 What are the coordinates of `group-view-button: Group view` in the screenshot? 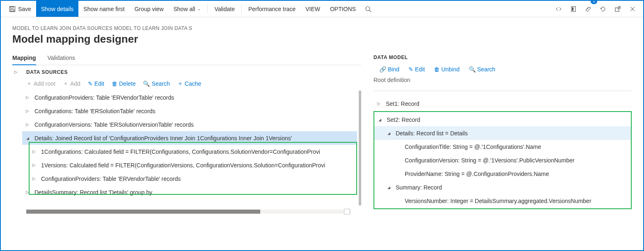 It's located at (149, 9).